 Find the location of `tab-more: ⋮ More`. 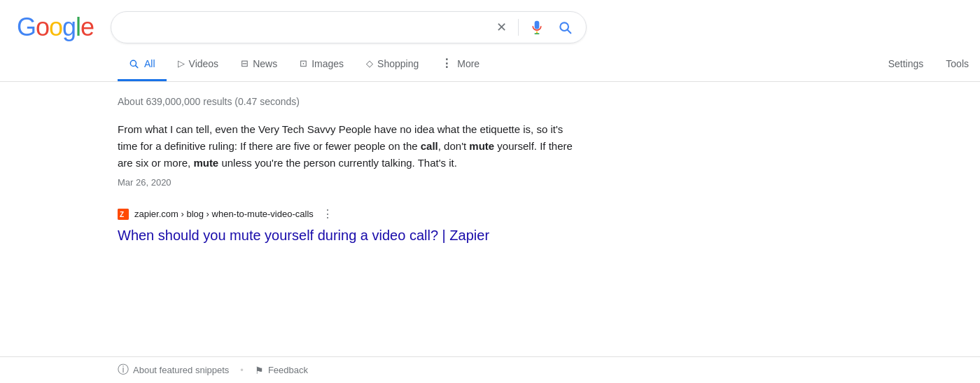

tab-more: ⋮ More is located at coordinates (461, 64).